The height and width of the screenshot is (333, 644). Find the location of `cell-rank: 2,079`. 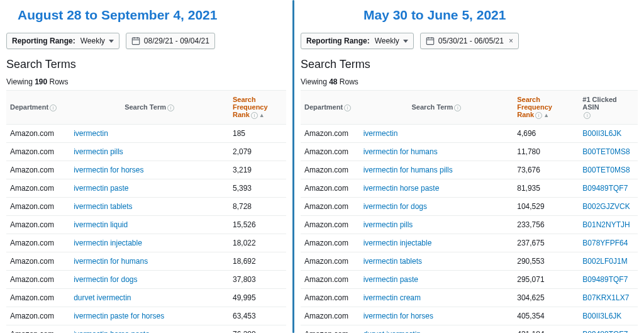

cell-rank: 2,079 is located at coordinates (258, 151).